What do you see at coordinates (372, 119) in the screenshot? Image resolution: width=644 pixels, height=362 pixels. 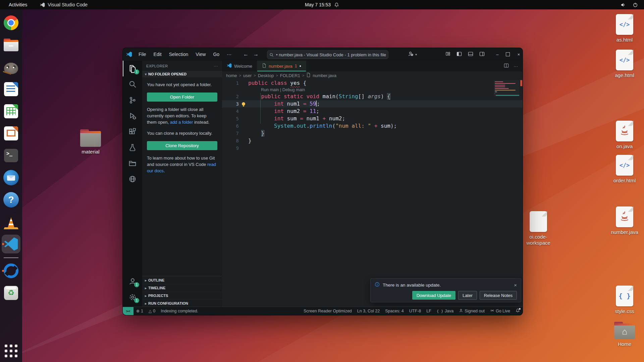 I see `code-line-5: 5 int sum = num1 + num2;` at bounding box center [372, 119].